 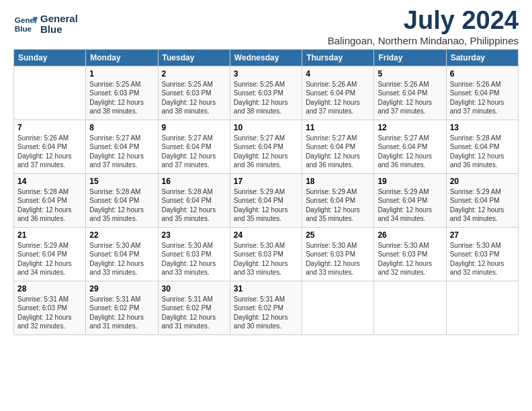 I want to click on week-row-5: 28Sunrise: 5:31 AM Sunset: 6:03 PM Dayli…, so click(x=266, y=308).